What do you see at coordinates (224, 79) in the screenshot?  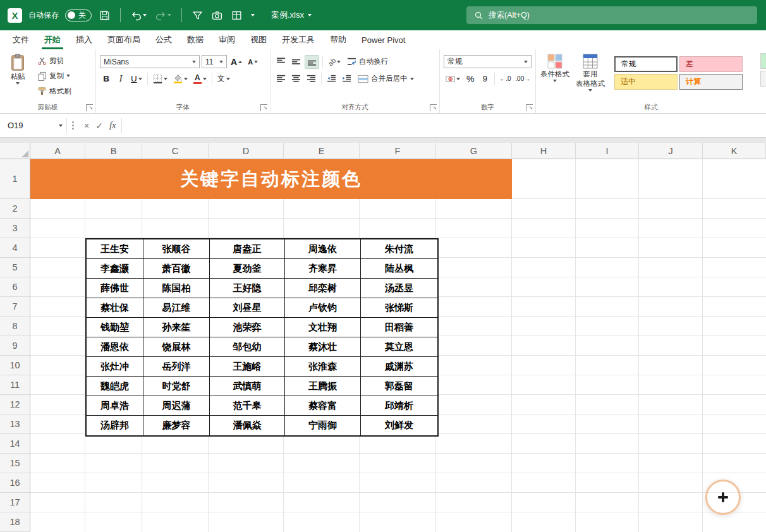 I see `phonetic-button: 文` at bounding box center [224, 79].